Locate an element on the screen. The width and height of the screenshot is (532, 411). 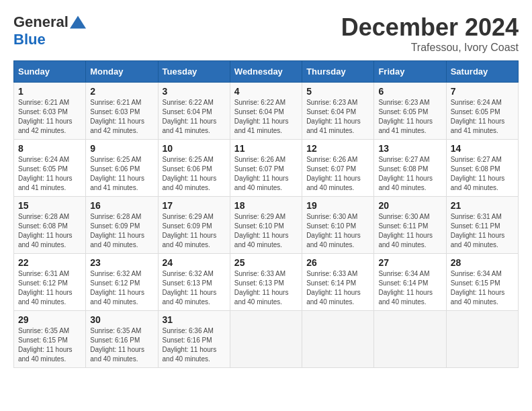
day-number: 17 is located at coordinates (194, 205).